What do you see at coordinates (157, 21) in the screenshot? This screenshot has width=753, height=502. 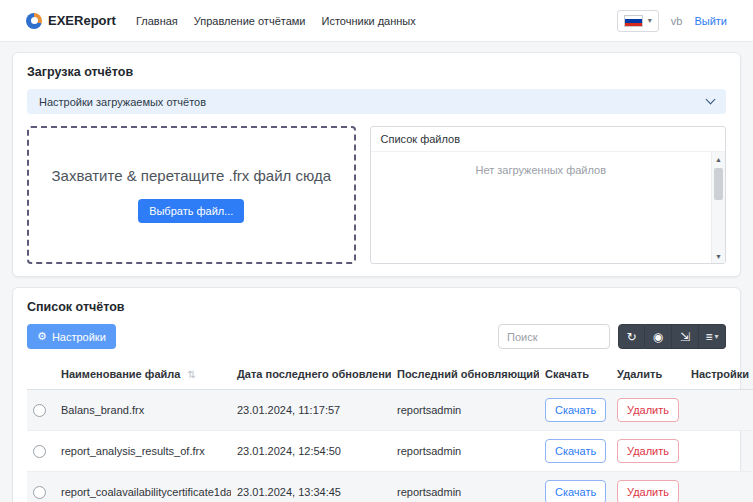 I see `nav-item-home: Главная` at bounding box center [157, 21].